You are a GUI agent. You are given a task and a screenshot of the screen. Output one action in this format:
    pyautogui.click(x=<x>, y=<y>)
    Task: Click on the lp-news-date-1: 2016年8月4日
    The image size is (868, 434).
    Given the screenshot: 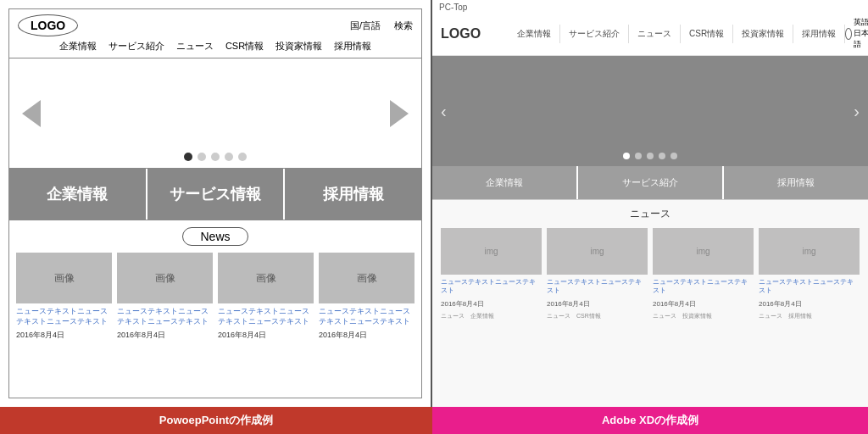 What is the action you would take?
    pyautogui.click(x=164, y=336)
    